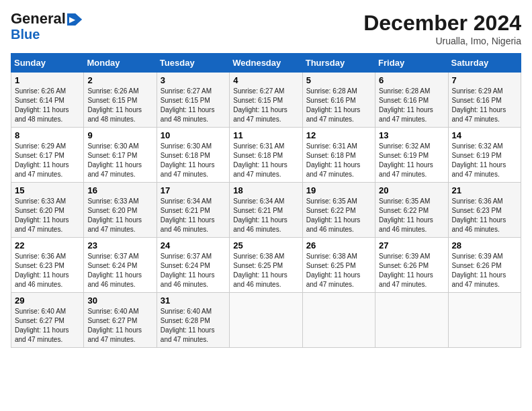 Image resolution: width=532 pixels, height=411 pixels. Describe the element at coordinates (193, 136) in the screenshot. I see `day-number: 10` at that location.